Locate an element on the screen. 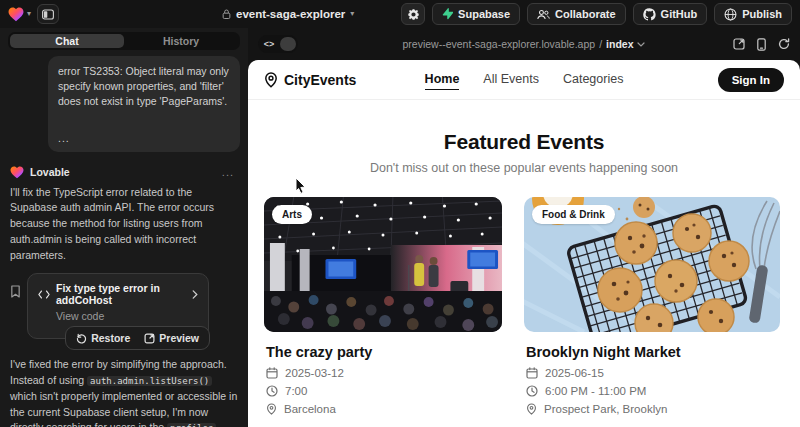 The width and height of the screenshot is (800, 427). version-actions: Restore Preview is located at coordinates (138, 338).